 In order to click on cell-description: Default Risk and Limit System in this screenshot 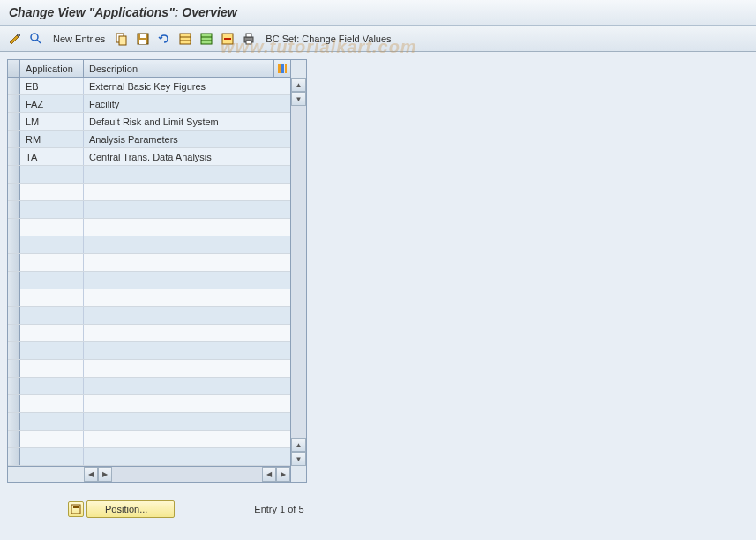, I will do `click(187, 122)`.